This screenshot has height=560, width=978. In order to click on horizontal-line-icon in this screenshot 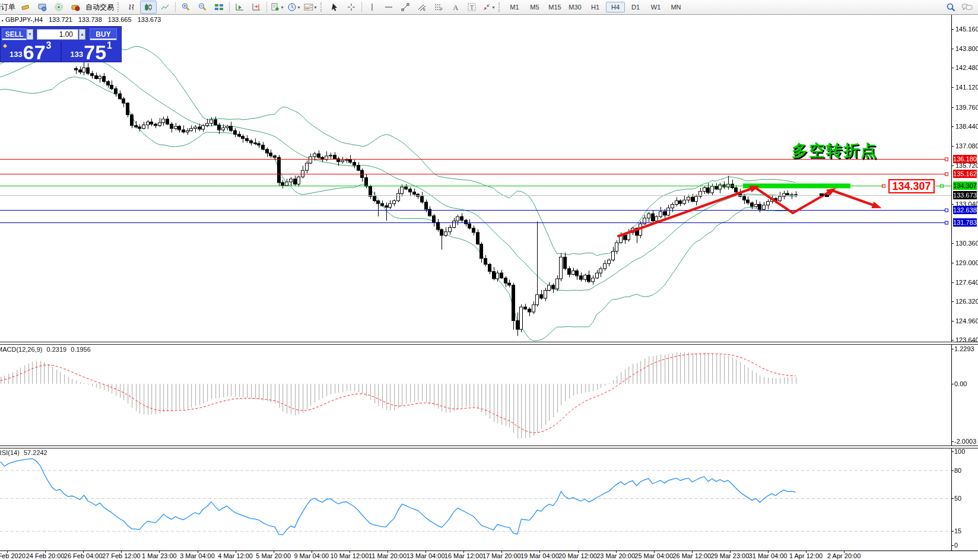, I will do `click(389, 7)`.